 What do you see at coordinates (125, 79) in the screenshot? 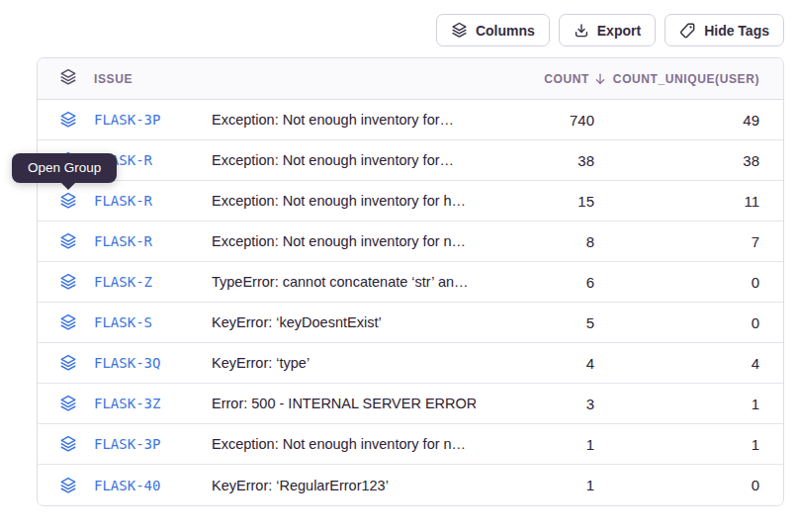
I see `header-issue: ISSUE` at bounding box center [125, 79].